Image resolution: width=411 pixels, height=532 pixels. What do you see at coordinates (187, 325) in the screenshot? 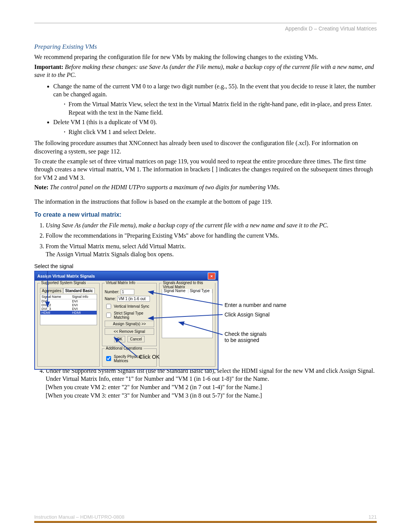
I see `group-assigned-signals: Signals Assigned to this Virtual Matrix …` at bounding box center [187, 325].